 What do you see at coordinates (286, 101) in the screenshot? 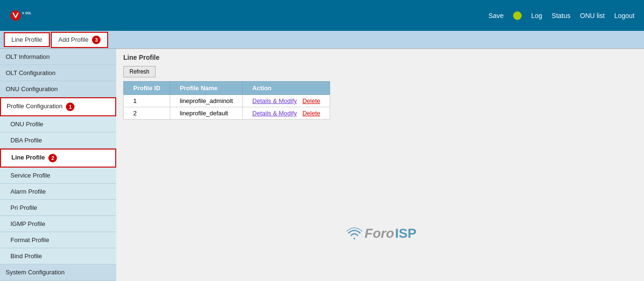
I see `action-cell-1: Details & Modify Delete` at bounding box center [286, 101].